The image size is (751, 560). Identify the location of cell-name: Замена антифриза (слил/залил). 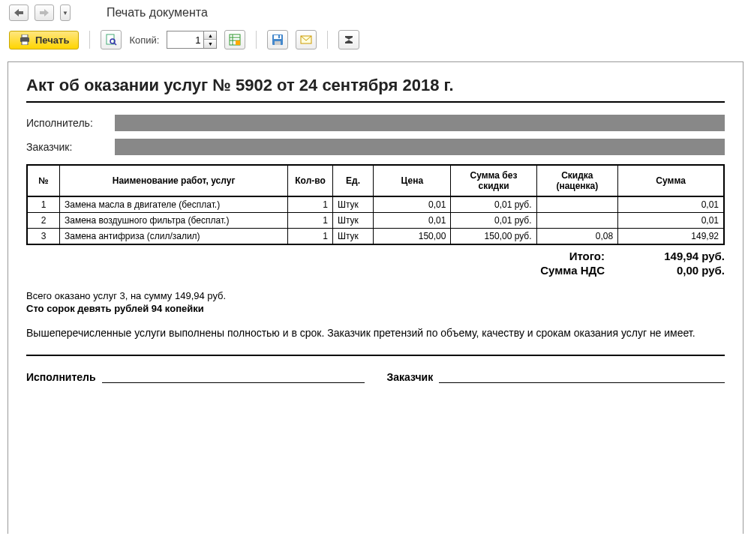
(173, 237).